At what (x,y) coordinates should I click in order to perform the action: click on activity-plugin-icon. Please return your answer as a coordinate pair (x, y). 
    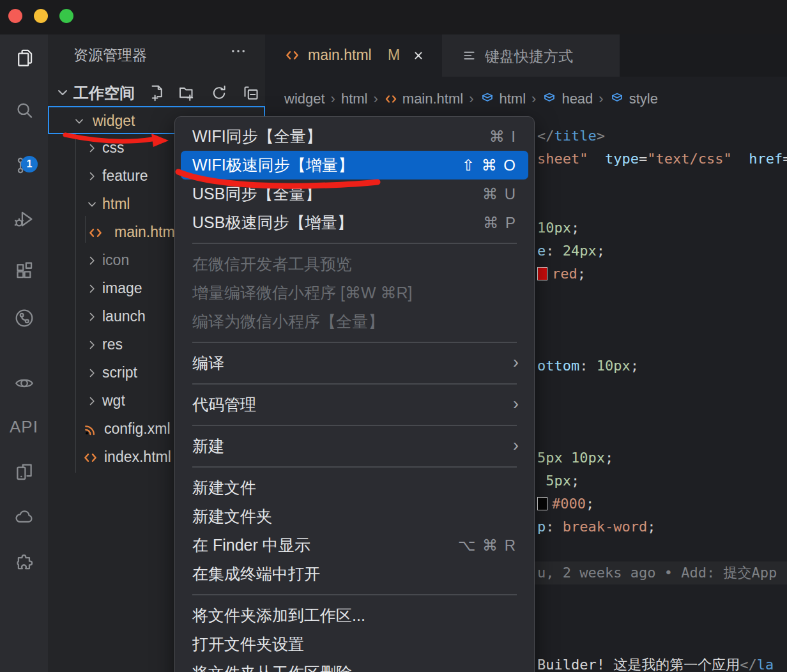
    Looking at the image, I should click on (24, 563).